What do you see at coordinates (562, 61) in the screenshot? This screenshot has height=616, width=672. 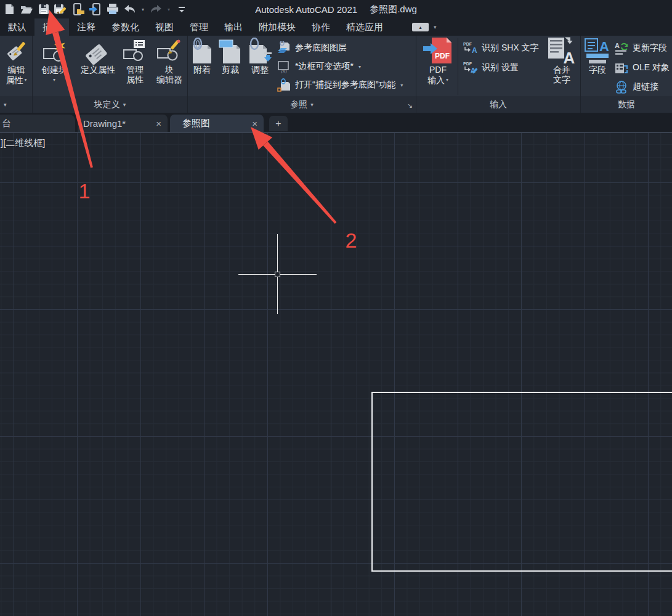 I see `combine-text-button: A 合并 文字` at bounding box center [562, 61].